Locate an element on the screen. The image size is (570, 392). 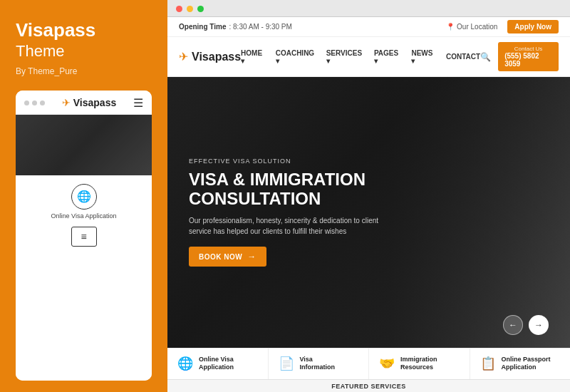
book-now-label: BOOK NOW is located at coordinates (221, 257).